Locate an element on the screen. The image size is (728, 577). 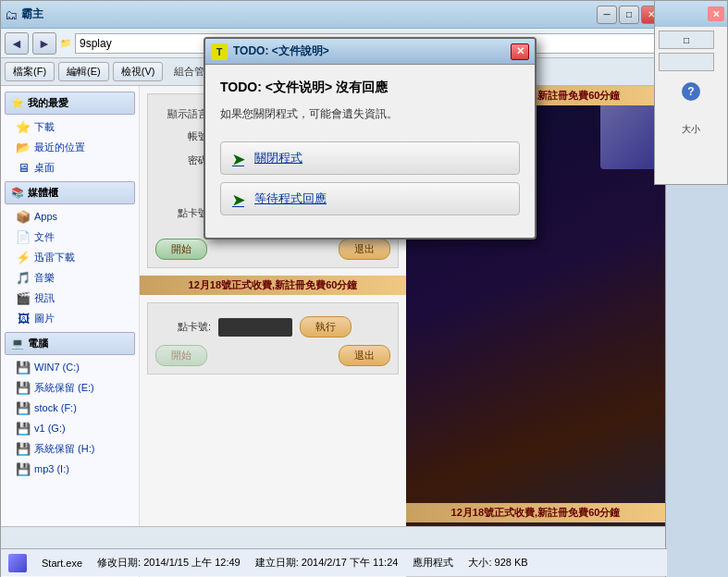
sidebar-item-i: 💾 mp3 (I:) is located at coordinates (70, 469).